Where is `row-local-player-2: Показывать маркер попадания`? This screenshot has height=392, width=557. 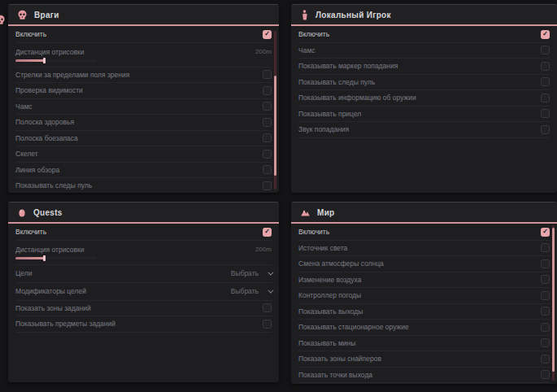 row-local-player-2: Показывать маркер попадания is located at coordinates (424, 67).